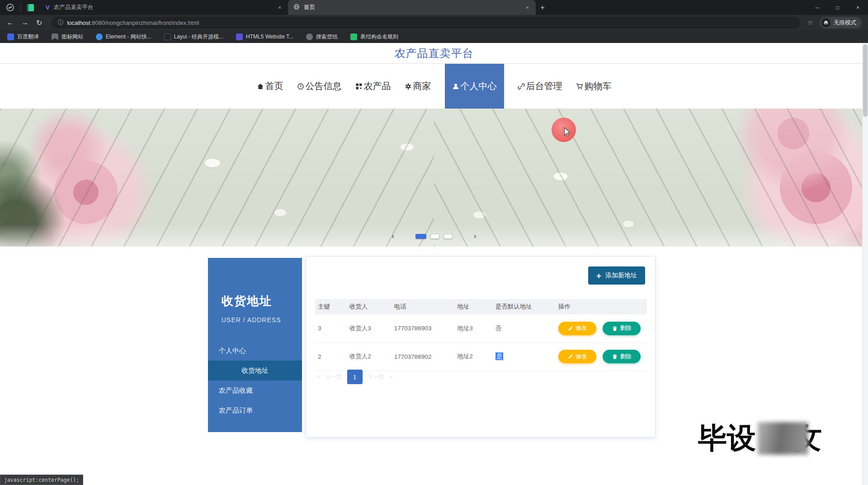 The height and width of the screenshot is (485, 868). I want to click on bookmark-label: 表结构命名规则, so click(379, 37).